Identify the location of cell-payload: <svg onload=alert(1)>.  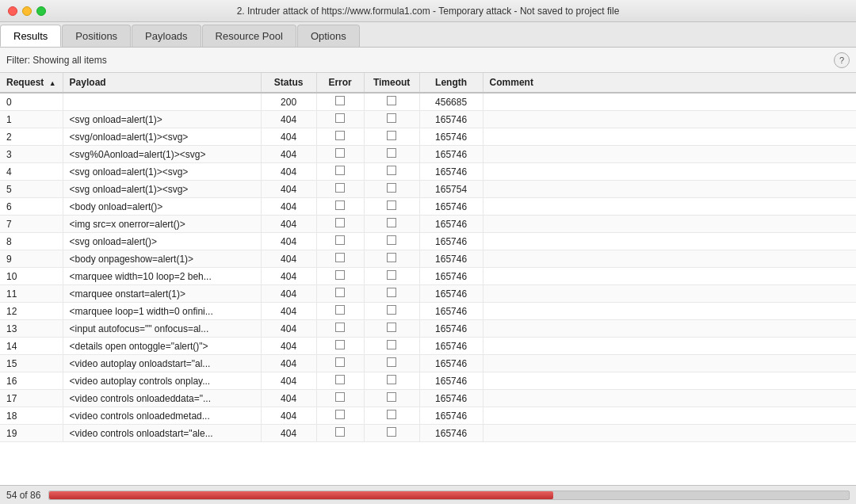
(162, 120).